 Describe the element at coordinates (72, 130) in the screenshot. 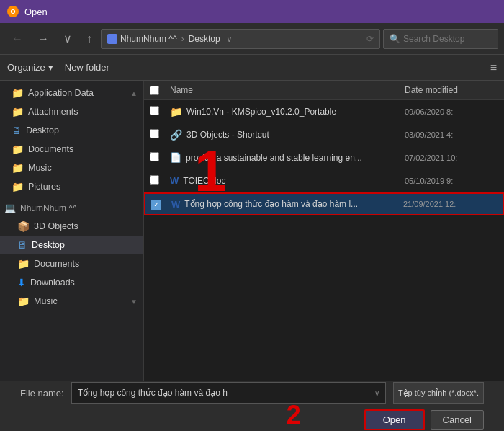

I see `sidebar-item-desktop: 🖥 Desktop` at that location.